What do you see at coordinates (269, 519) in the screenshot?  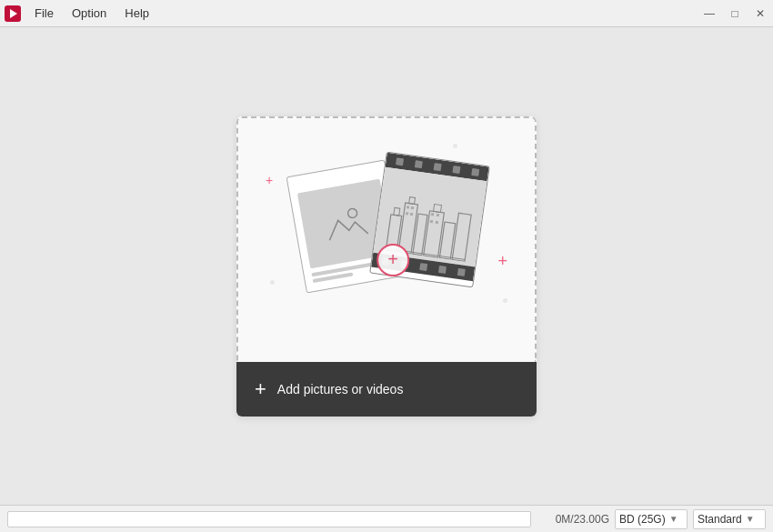 I see `progress-bar` at bounding box center [269, 519].